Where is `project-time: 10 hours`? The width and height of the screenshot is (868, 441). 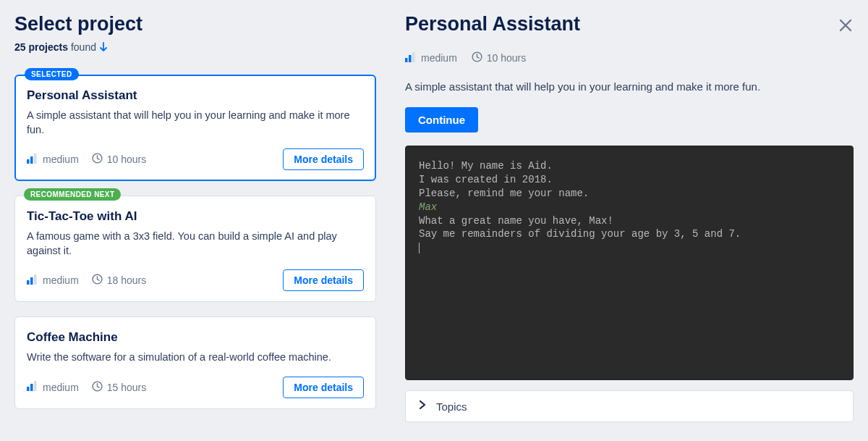 project-time: 10 hours is located at coordinates (127, 159).